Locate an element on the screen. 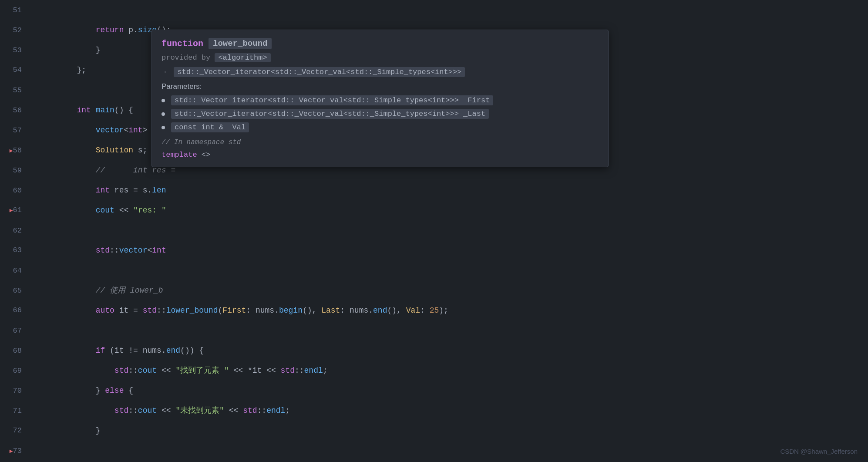 This screenshot has width=868, height=462. token-last-label: Last is located at coordinates (331, 310).